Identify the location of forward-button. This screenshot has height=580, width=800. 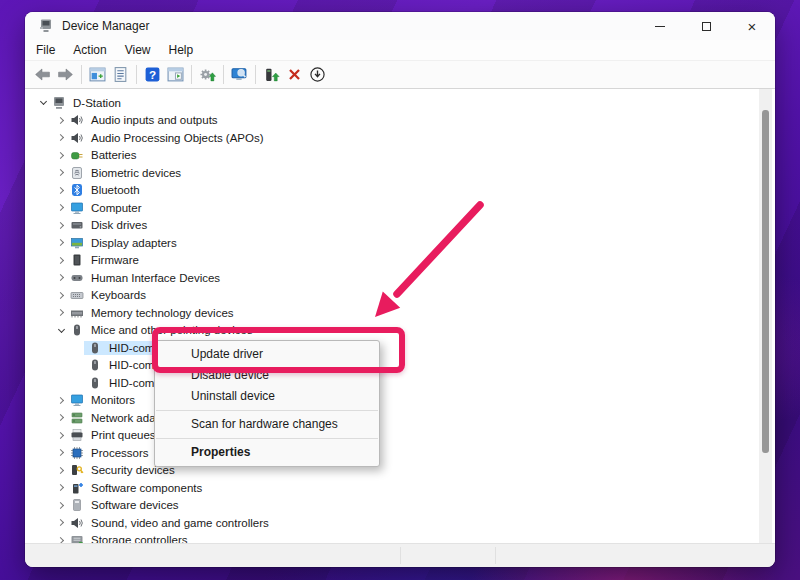
(66, 74).